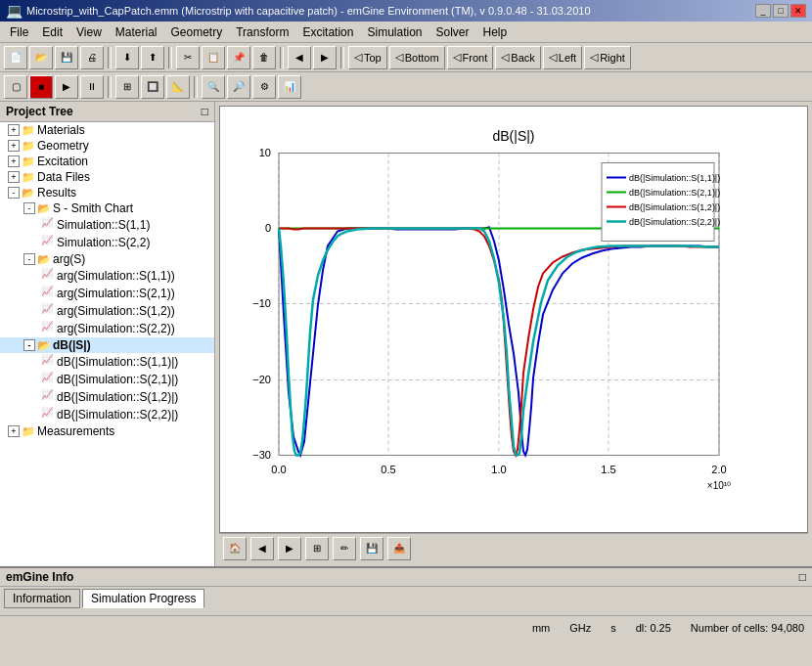 The image size is (812, 666). I want to click on select-button: ▢, so click(16, 87).